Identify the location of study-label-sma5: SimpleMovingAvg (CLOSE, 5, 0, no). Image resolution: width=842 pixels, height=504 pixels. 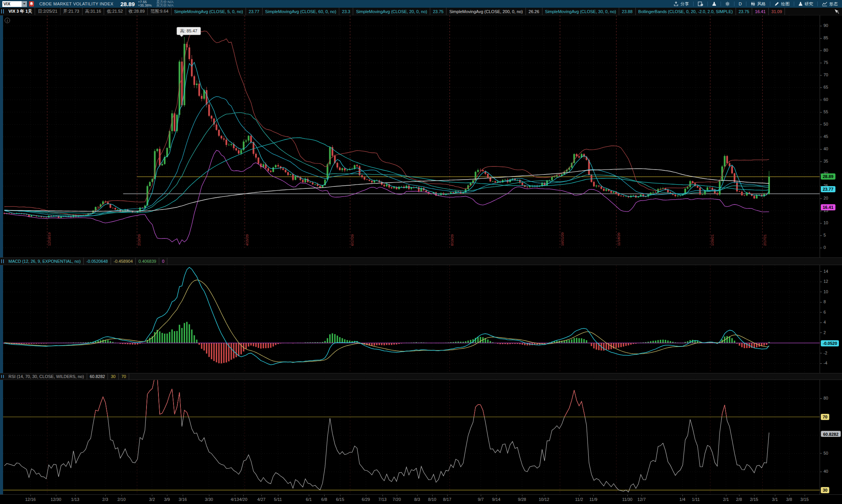
(209, 12).